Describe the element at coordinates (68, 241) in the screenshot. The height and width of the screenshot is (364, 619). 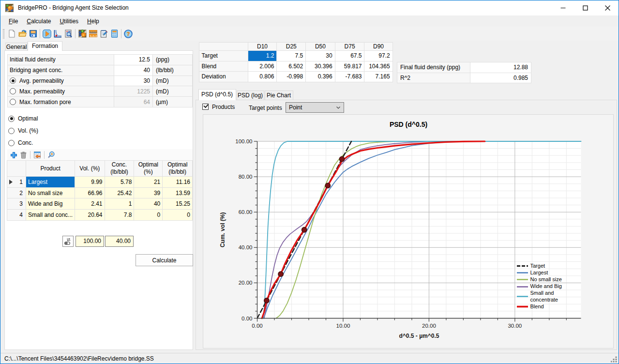
I see `swap-units-icon` at that location.